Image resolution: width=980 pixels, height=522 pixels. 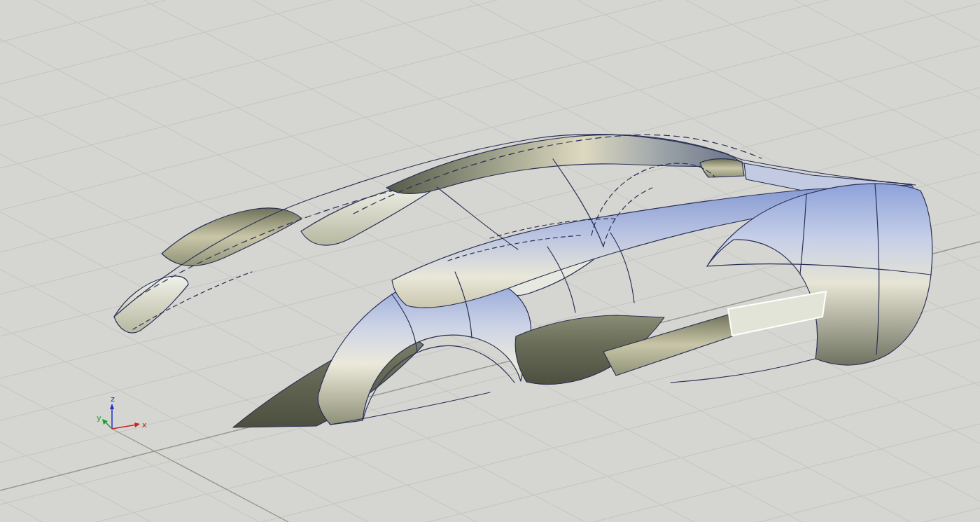 What do you see at coordinates (113, 399) in the screenshot?
I see `z-axis-label: z` at bounding box center [113, 399].